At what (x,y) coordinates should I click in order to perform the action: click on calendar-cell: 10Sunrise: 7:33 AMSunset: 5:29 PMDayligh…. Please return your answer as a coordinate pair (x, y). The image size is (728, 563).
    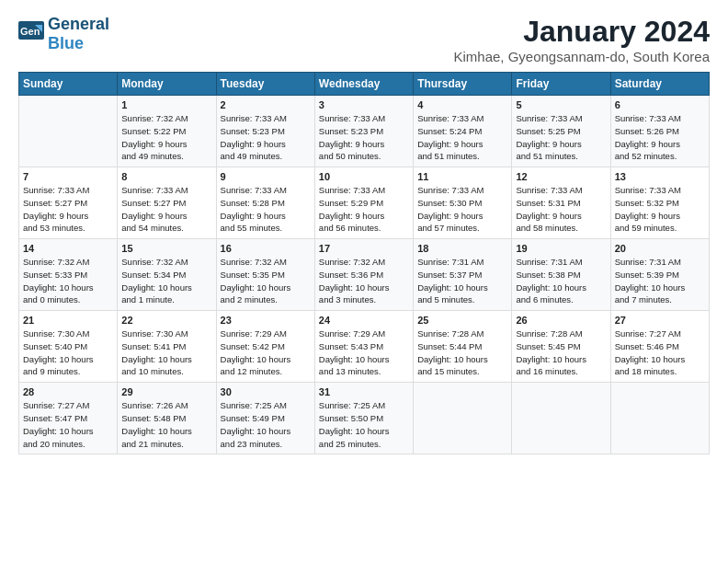
    Looking at the image, I should click on (364, 203).